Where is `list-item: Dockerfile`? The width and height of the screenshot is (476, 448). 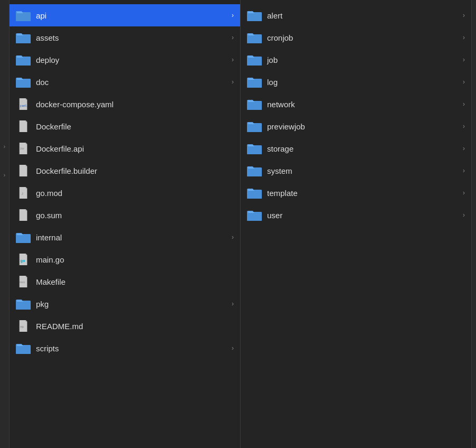
list-item: Dockerfile is located at coordinates (125, 126).